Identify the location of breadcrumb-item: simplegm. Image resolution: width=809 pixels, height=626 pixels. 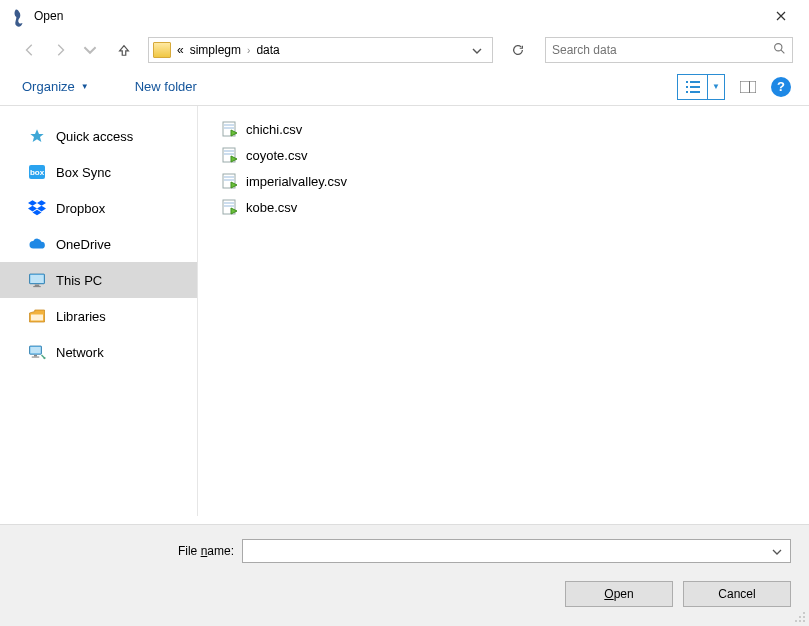
(216, 50).